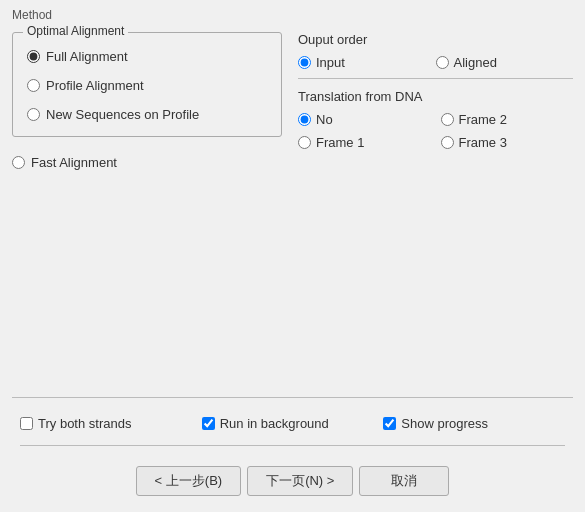 This screenshot has width=585, height=512. Describe the element at coordinates (367, 62) in the screenshot. I see `radio-input-order: Input` at that location.